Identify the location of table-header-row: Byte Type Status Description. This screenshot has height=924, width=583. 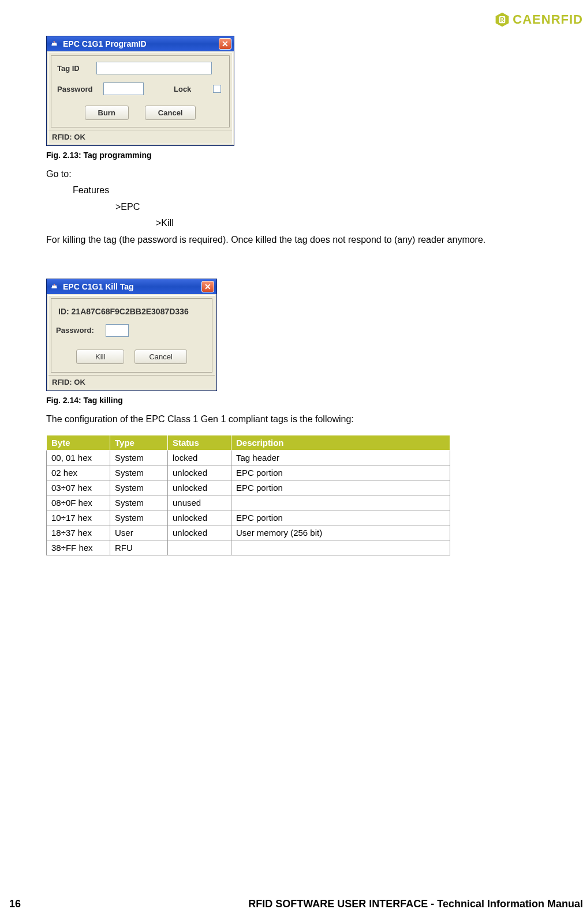
(248, 443).